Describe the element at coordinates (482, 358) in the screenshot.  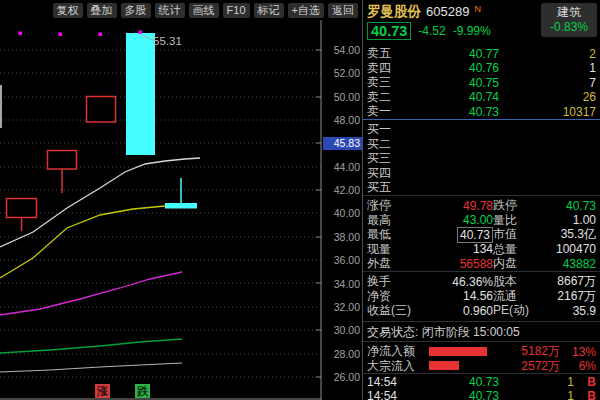
I see `money-flow: 净流入额 5182万 13% 大宗流入 2572万 6%` at that location.